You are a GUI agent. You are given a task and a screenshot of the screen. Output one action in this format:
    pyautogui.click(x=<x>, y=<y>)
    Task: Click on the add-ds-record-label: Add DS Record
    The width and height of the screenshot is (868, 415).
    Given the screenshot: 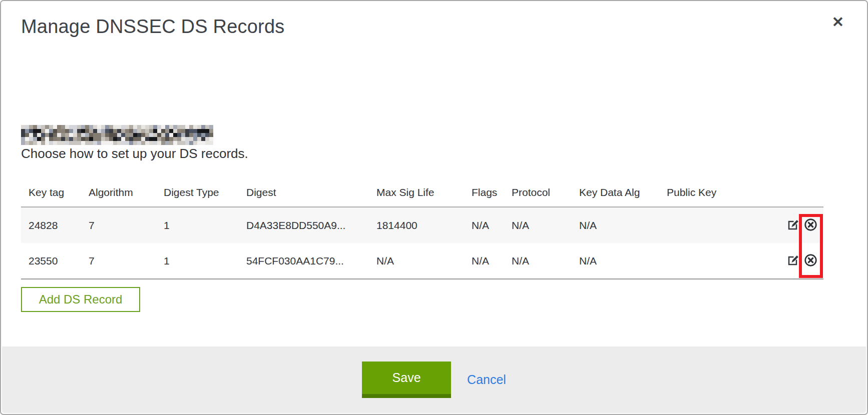 What is the action you would take?
    pyautogui.click(x=81, y=300)
    